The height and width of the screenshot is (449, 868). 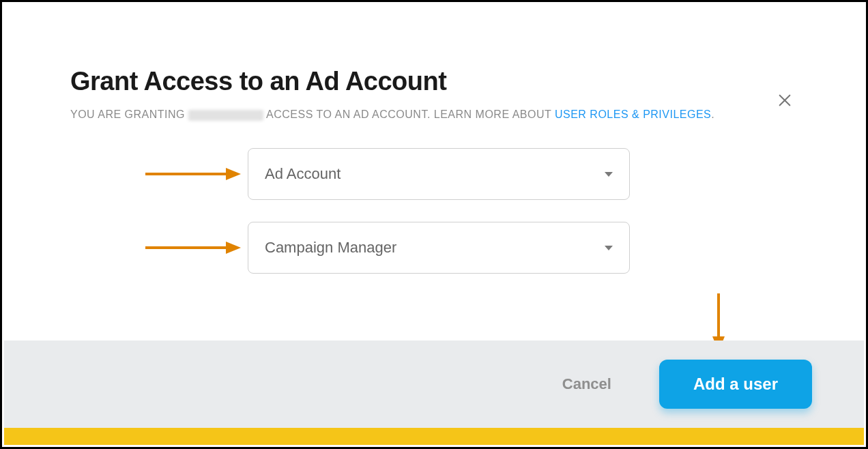 I want to click on cancel-button: Cancel, so click(x=587, y=384).